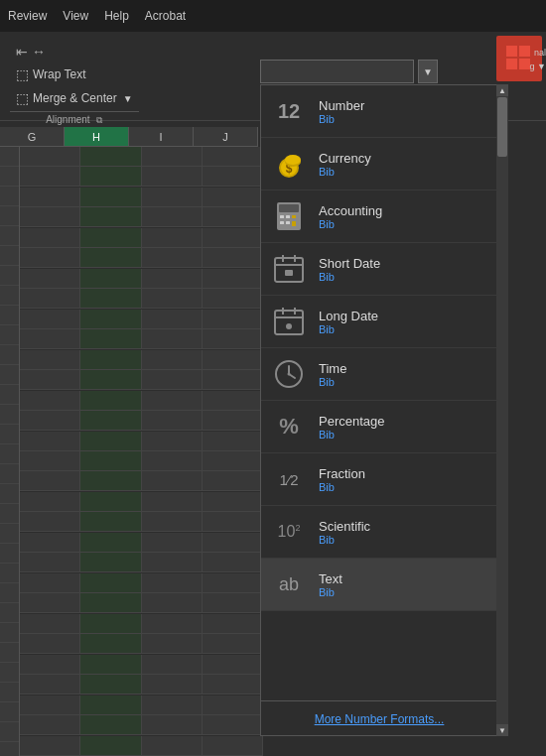  Describe the element at coordinates (50, 157) in the screenshot. I see `cell-r1-c1` at that location.